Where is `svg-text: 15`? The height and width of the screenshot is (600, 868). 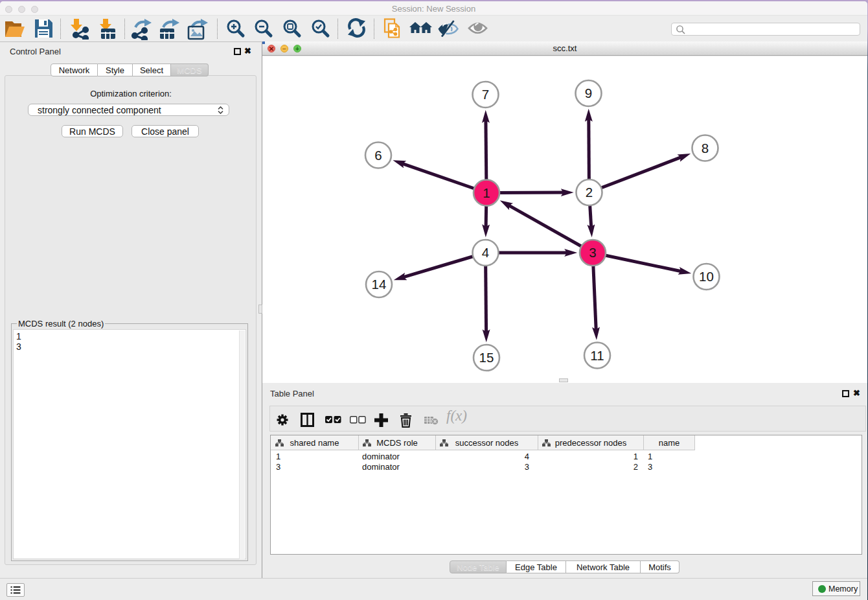
svg-text: 15 is located at coordinates (487, 358).